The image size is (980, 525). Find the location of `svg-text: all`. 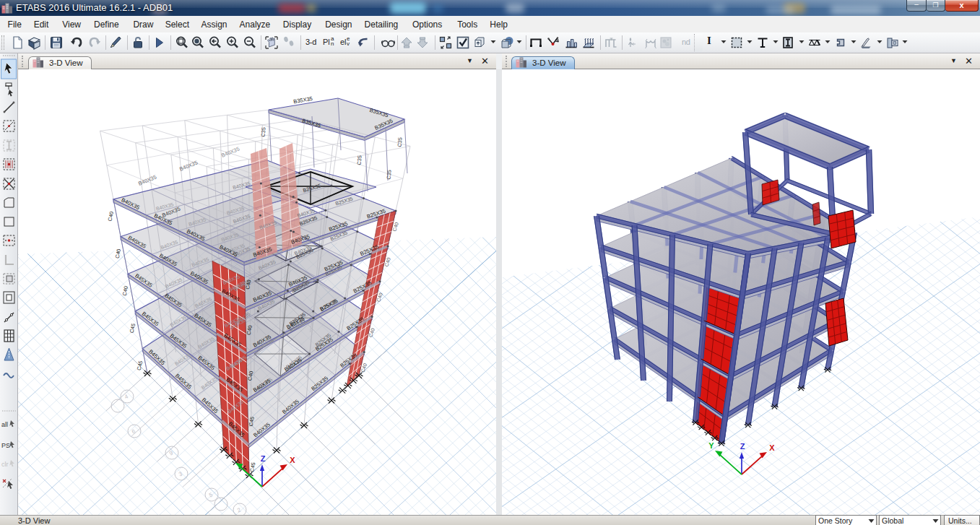

svg-text: all is located at coordinates (4, 425).